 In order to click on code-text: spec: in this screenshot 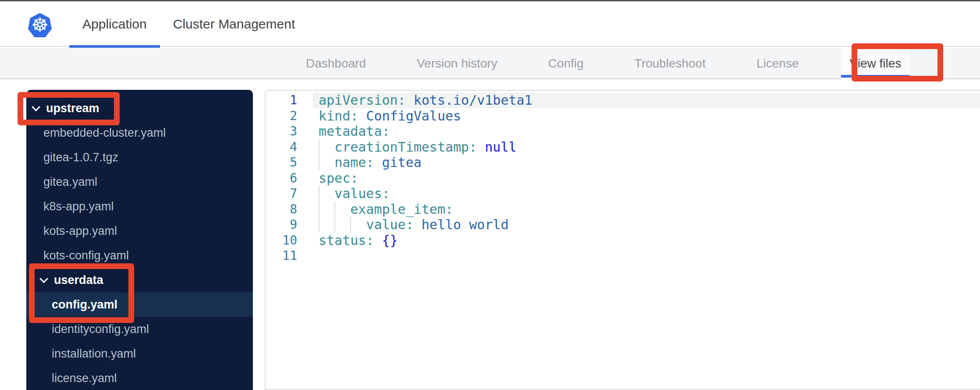, I will do `click(646, 178)`.